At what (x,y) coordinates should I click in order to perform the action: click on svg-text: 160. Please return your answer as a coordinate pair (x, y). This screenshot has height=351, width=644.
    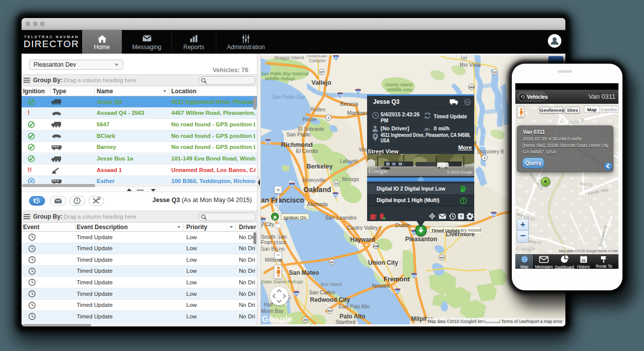
    Looking at the image, I should click on (472, 87).